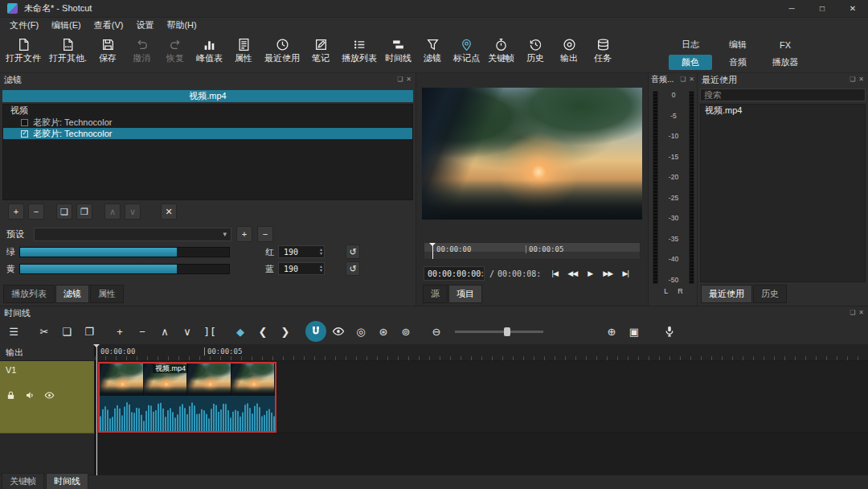 The image size is (868, 489). Describe the element at coordinates (590, 273) in the screenshot. I see `play-button: ▶` at that location.